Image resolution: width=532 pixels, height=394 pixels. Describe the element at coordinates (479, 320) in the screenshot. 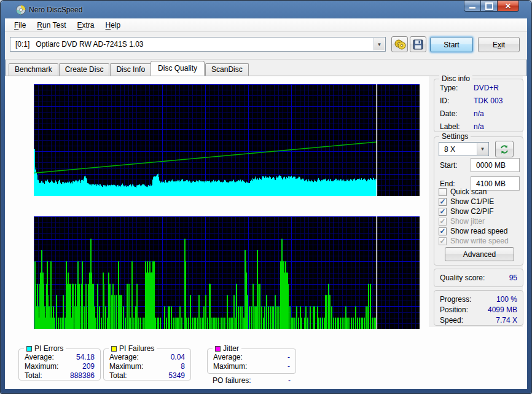

I see `progress-row: Speed:7.74 X` at that location.